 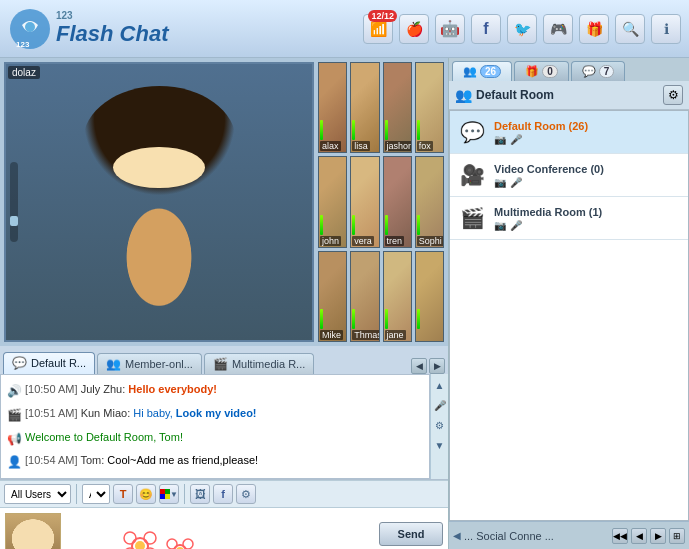 What do you see at coordinates (141, 414) in the screenshot?
I see `msg-content: [10:51 AM] Kun Miao: Hi baby, Look my vi…` at bounding box center [141, 414].